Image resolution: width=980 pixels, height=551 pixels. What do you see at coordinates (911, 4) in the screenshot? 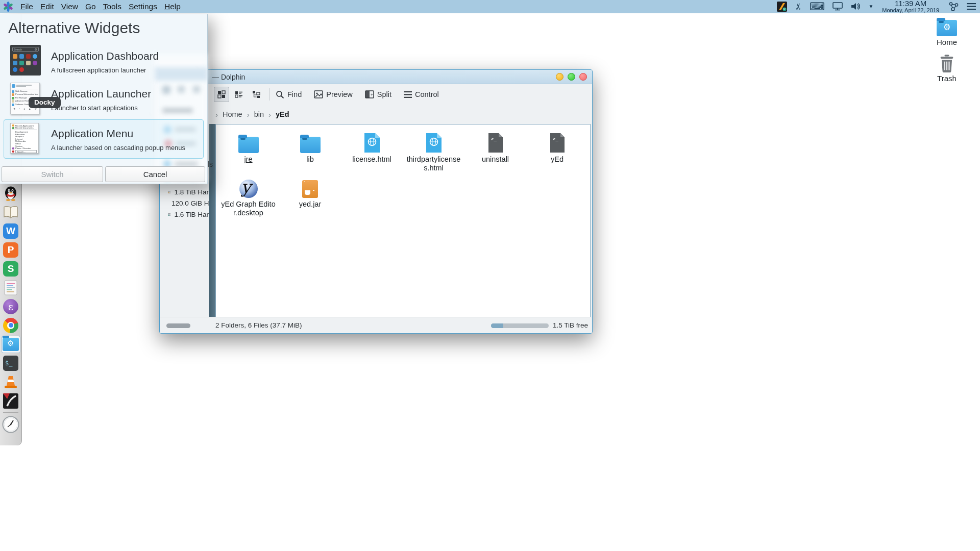
I see `clock-time: 11:39 AM` at bounding box center [911, 4].